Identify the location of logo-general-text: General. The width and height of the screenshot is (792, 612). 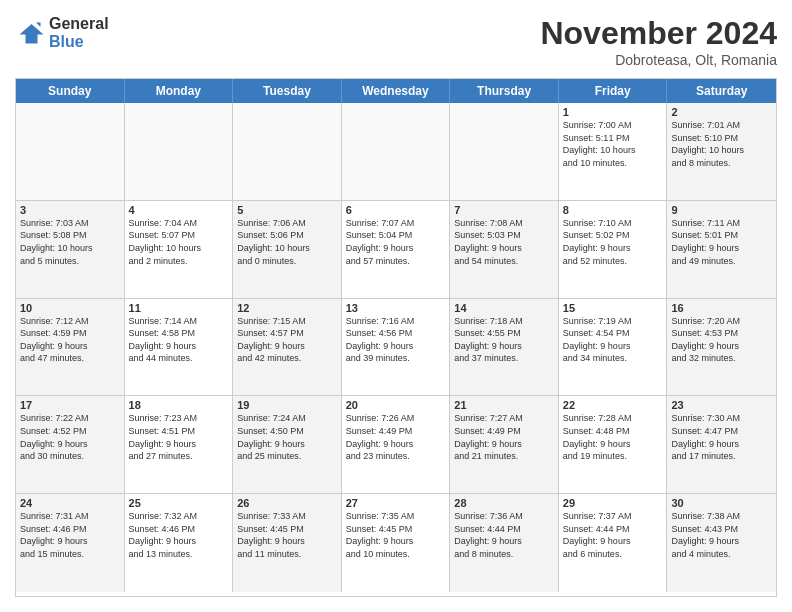
(79, 24).